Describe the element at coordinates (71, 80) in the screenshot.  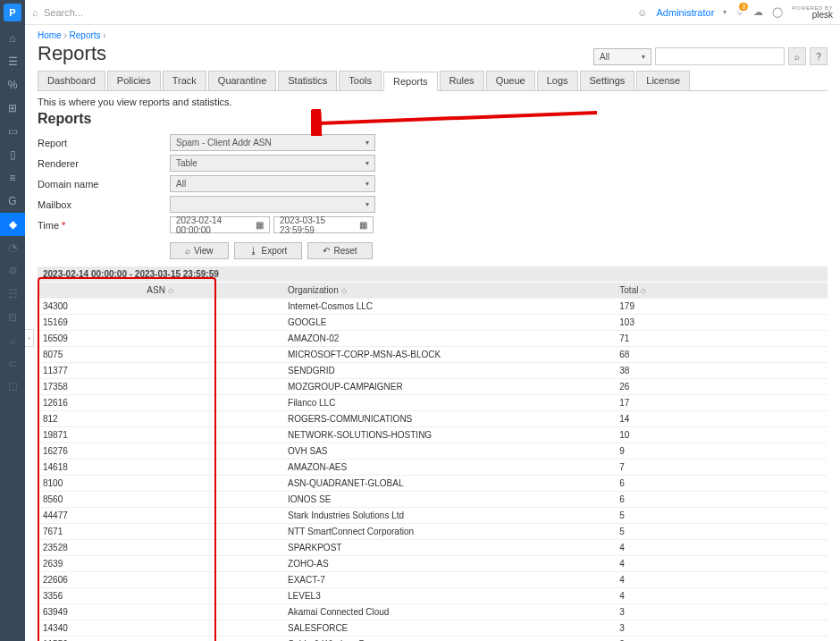
I see `tab-dashboard: Dashboard` at that location.